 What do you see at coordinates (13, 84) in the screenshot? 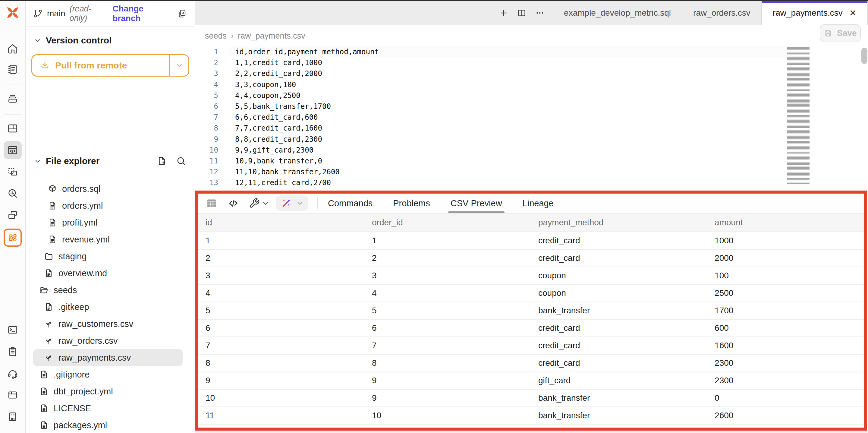
I see `rail-divider` at bounding box center [13, 84].